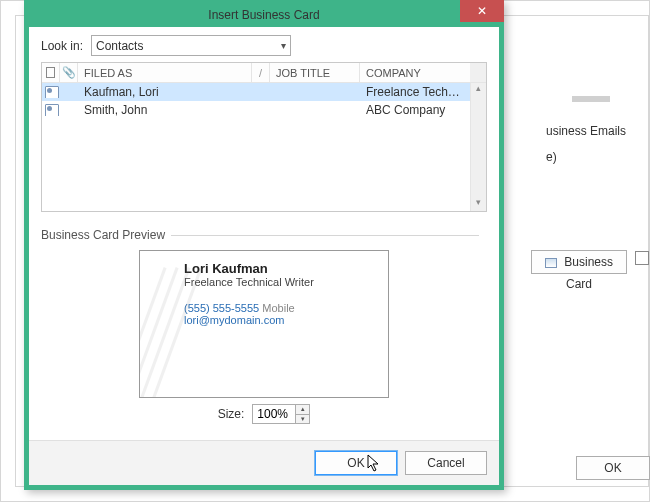 The width and height of the screenshot is (650, 502). Describe the element at coordinates (264, 15) in the screenshot. I see `dialog-titlebar: Insert Business Card ✕` at that location.